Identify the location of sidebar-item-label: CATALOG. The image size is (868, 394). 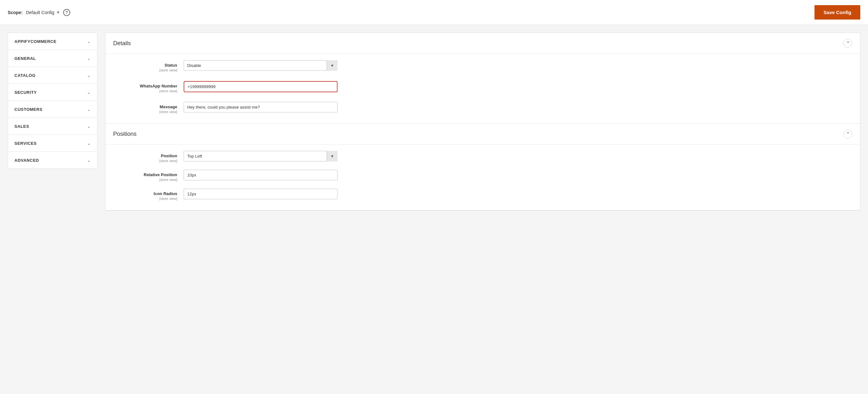
(25, 75).